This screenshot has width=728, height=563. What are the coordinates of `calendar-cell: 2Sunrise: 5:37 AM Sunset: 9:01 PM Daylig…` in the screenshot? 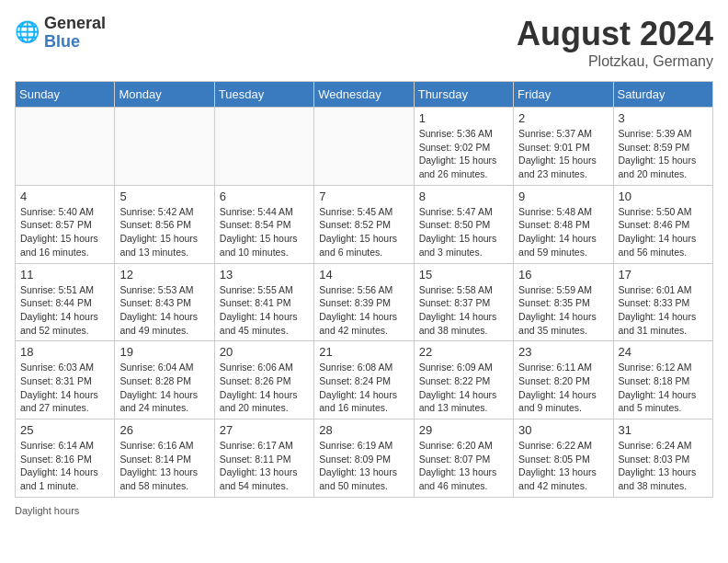 It's located at (563, 147).